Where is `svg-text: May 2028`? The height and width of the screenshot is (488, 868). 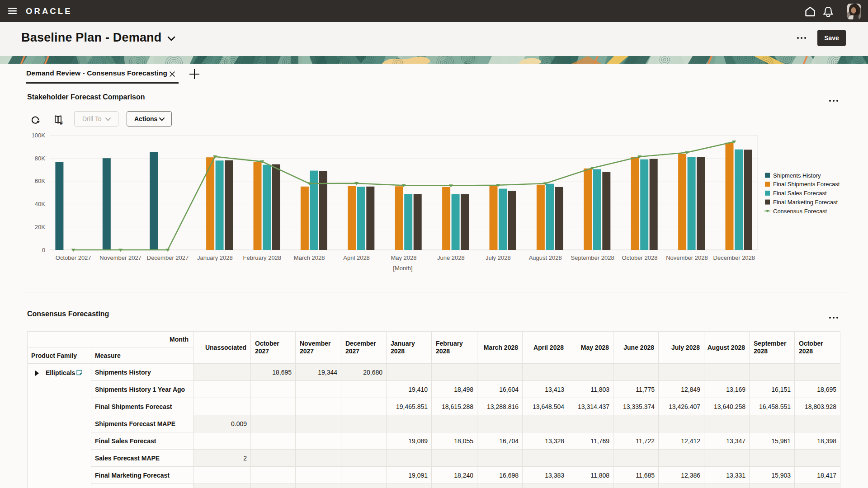
svg-text: May 2028 is located at coordinates (403, 258).